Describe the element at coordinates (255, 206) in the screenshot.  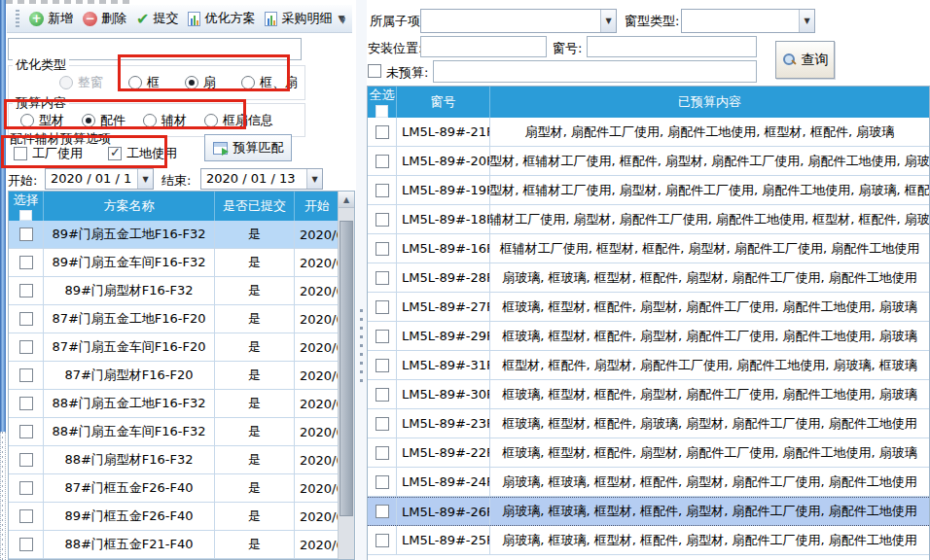
I see `submitted-header: 是否已提交` at that location.